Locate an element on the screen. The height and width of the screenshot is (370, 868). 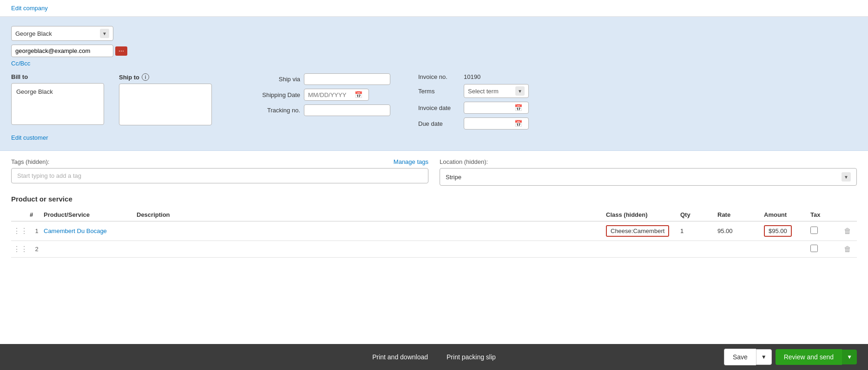
ship-via-input is located at coordinates (347, 79).